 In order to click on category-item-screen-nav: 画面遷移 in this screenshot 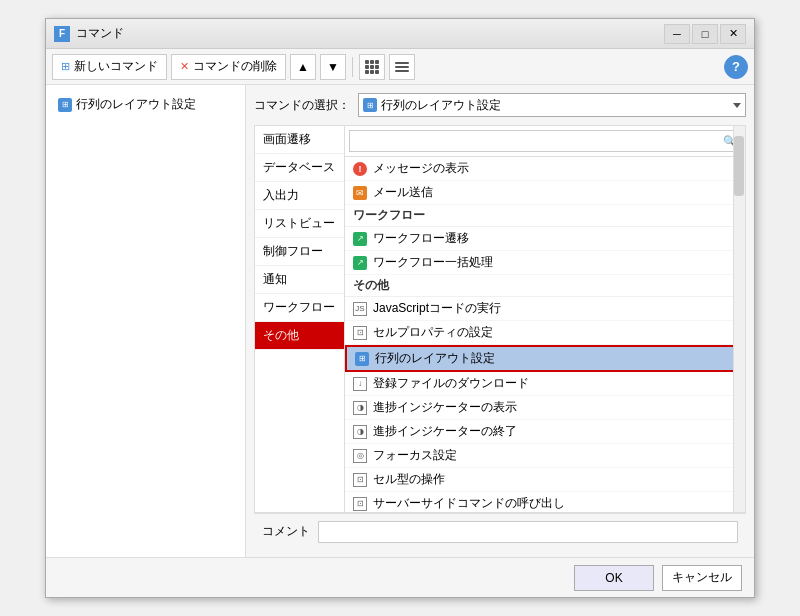, I will do `click(300, 140)`.